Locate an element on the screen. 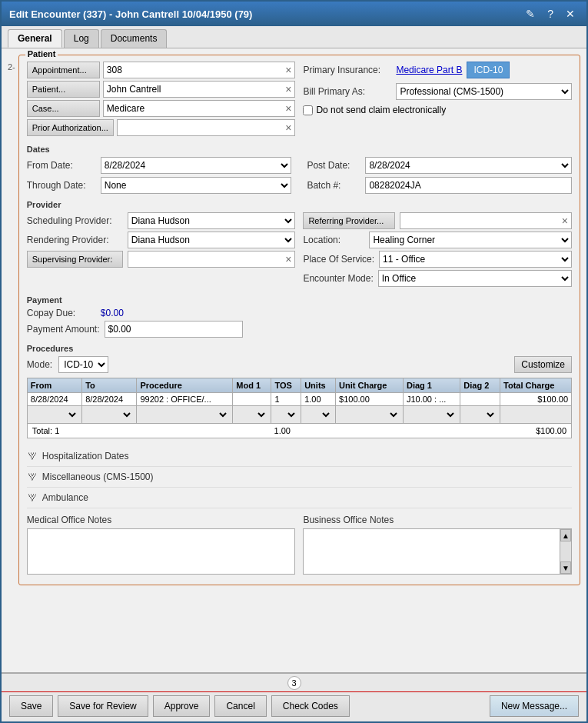  referring-provider-input is located at coordinates (480, 221).